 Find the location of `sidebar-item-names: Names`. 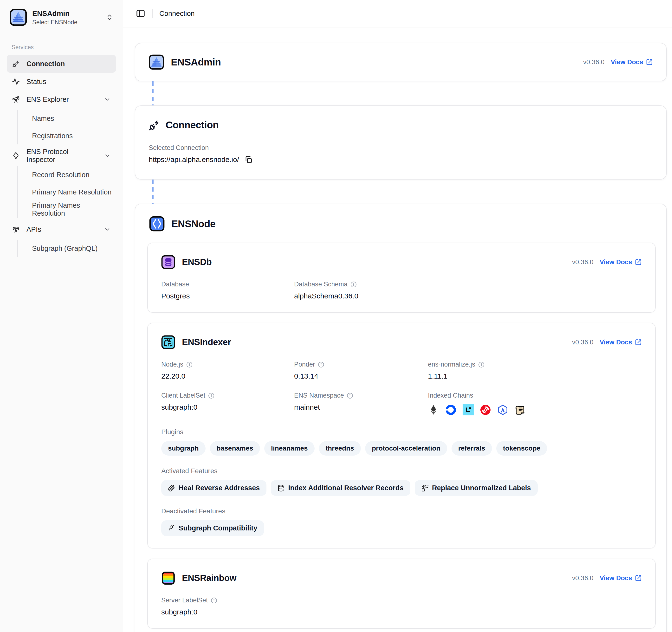

sidebar-item-names: Names is located at coordinates (72, 118).